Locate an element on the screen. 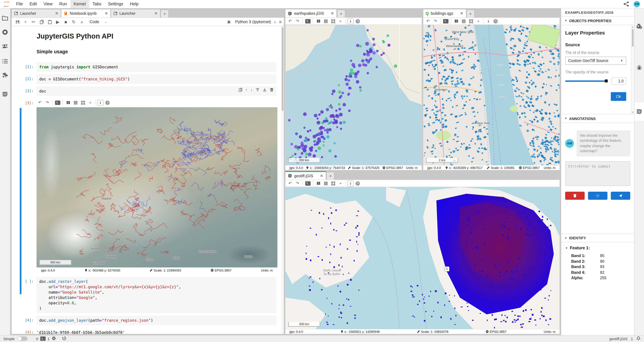 The height and width of the screenshot is (342, 644). paste-cell-button is located at coordinates (50, 22).